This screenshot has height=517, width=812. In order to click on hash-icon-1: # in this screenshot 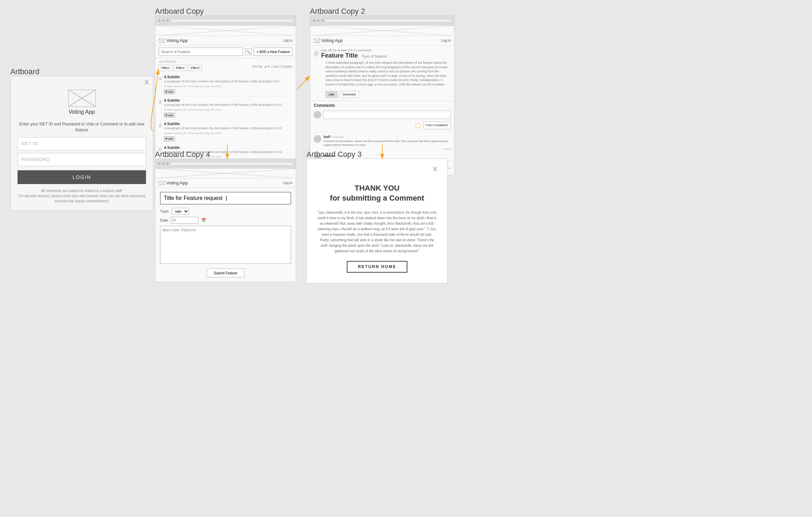, I will do `click(160, 79)`.